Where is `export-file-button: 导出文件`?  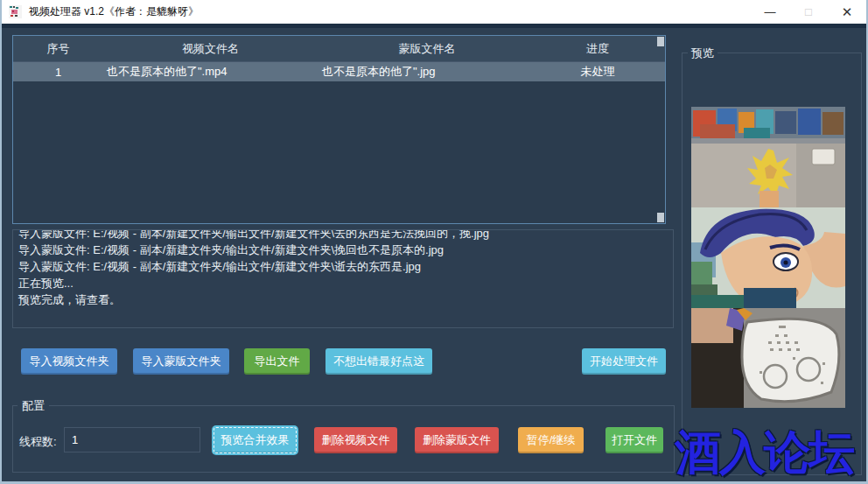
export-file-button: 导出文件 is located at coordinates (276, 361).